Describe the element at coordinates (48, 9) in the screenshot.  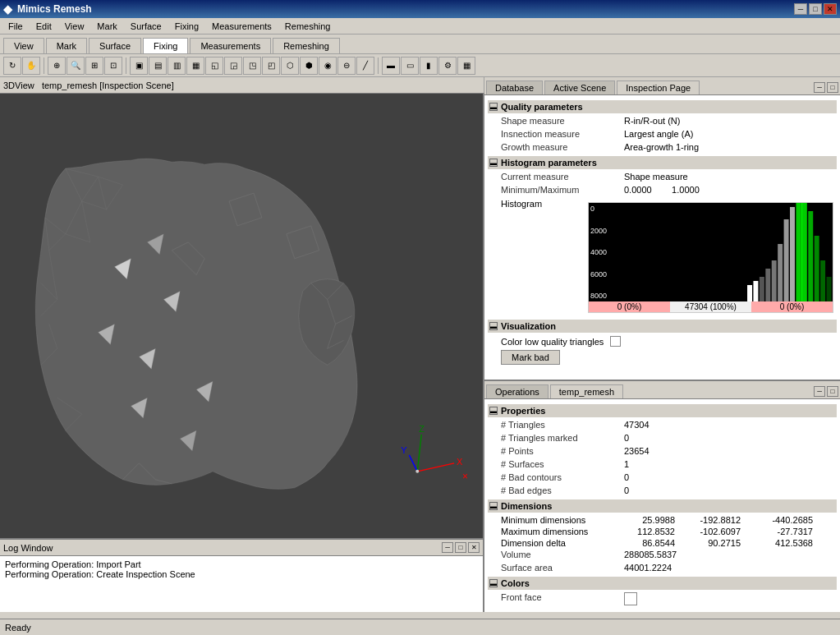
I see `app-title: ◆ Mimics Remesh` at that location.